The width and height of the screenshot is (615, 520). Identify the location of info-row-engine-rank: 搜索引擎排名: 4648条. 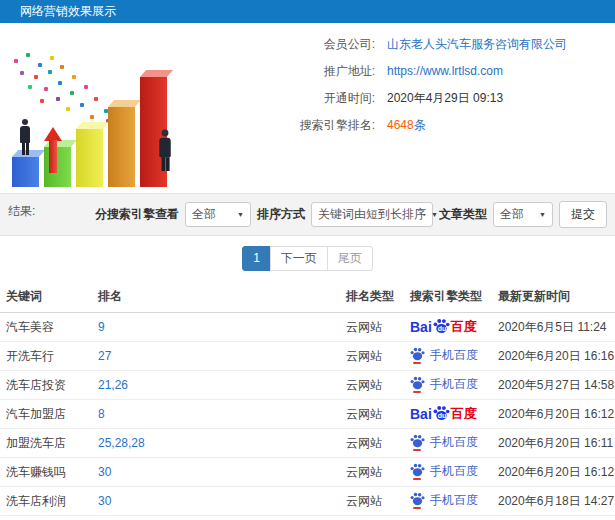
(404, 126).